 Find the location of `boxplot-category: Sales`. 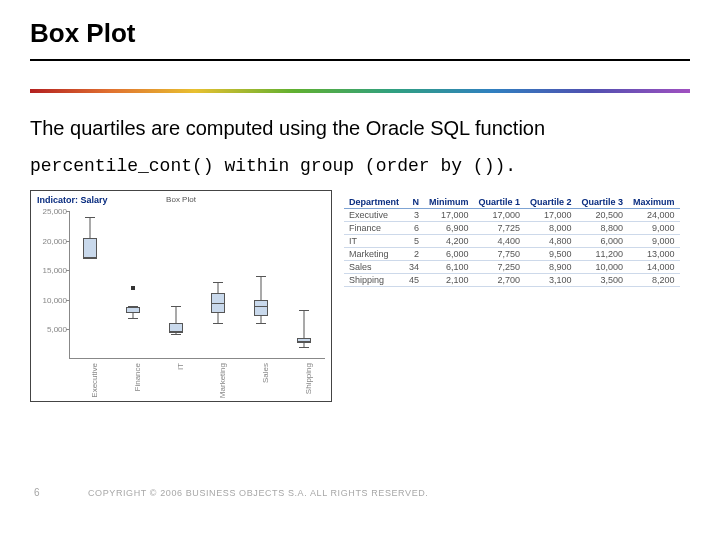

boxplot-category: Sales is located at coordinates (261, 285).